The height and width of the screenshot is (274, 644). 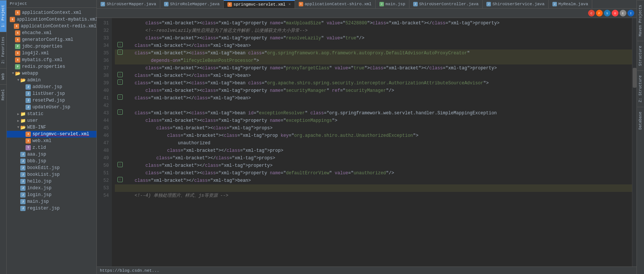 What do you see at coordinates (59, 26) in the screenshot?
I see `tree-item-label: applicationContext-redis.xml` at bounding box center [59, 26].